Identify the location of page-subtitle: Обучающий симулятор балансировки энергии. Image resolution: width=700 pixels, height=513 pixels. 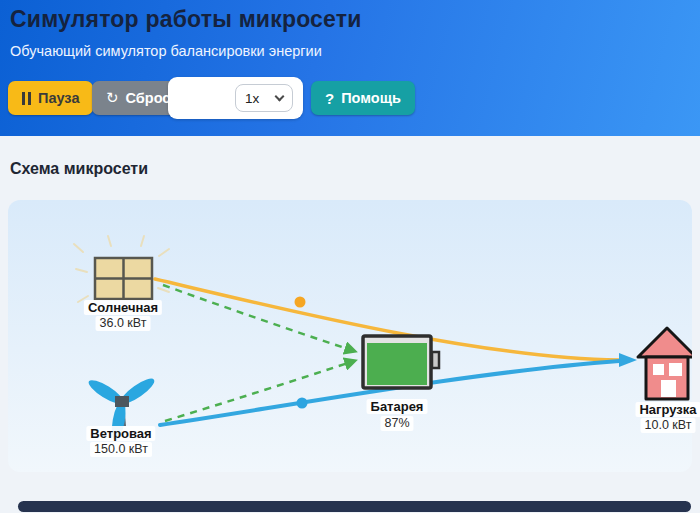
(166, 51).